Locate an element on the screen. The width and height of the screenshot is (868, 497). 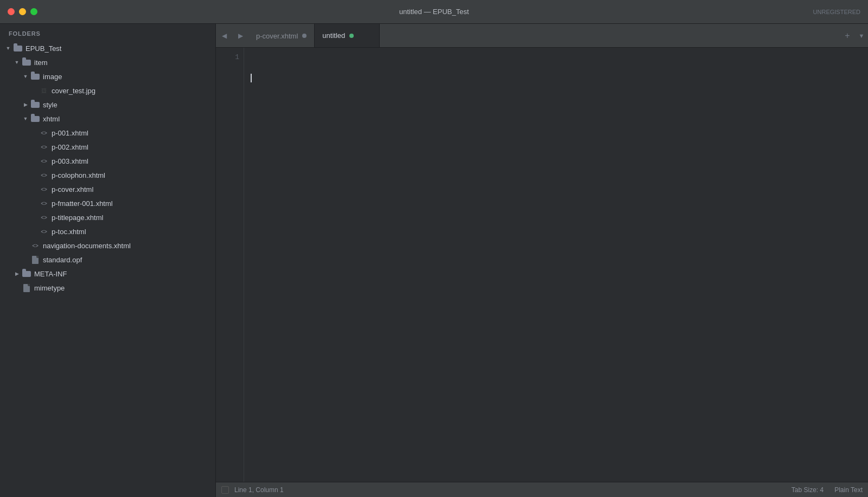
status-checkbox is located at coordinates (225, 490).